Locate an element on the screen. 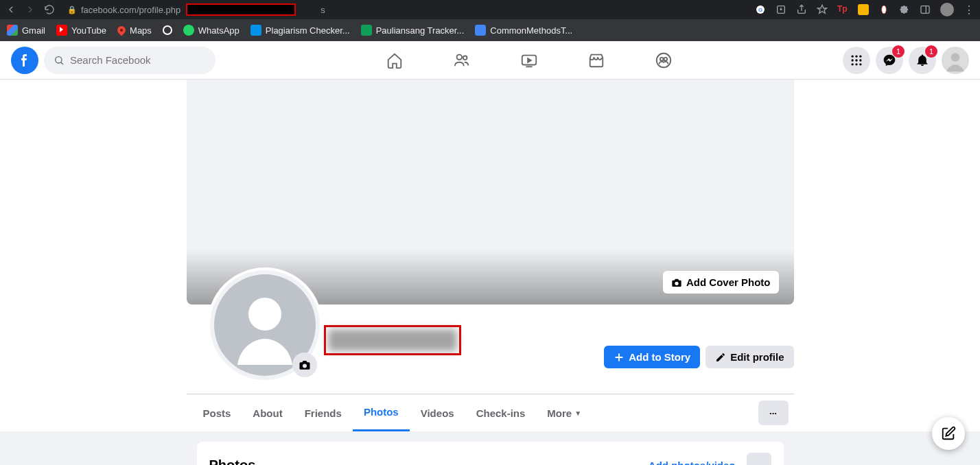  lock-icon: 🔒 is located at coordinates (72, 10).